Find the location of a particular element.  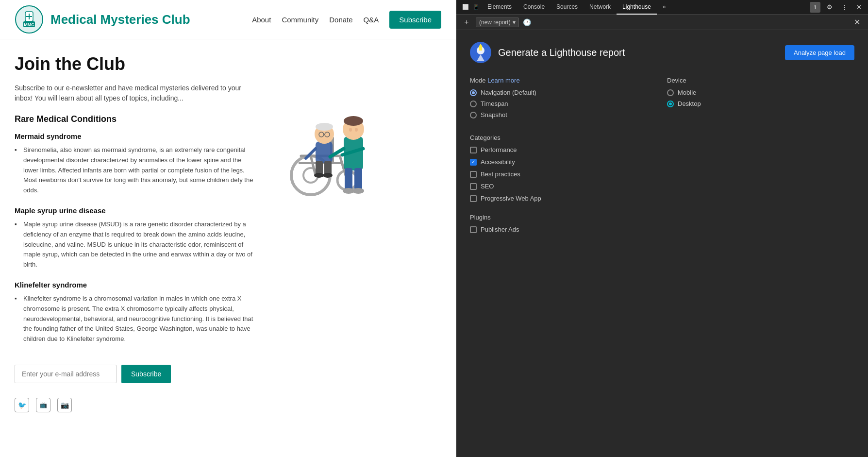

category-performance-row: Performance is located at coordinates (662, 150).